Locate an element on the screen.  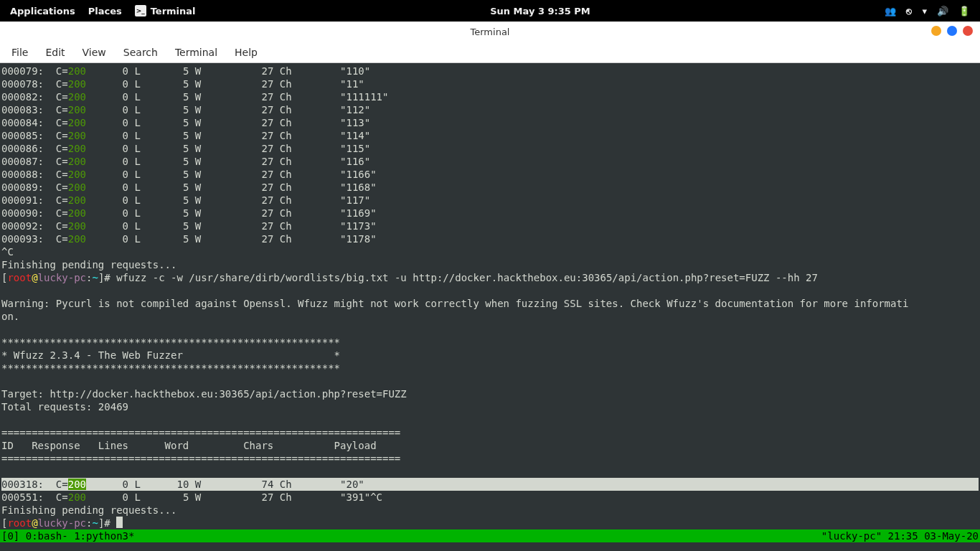
terminal-menubar: File Edit View Search Terminal Help is located at coordinates (490, 52).